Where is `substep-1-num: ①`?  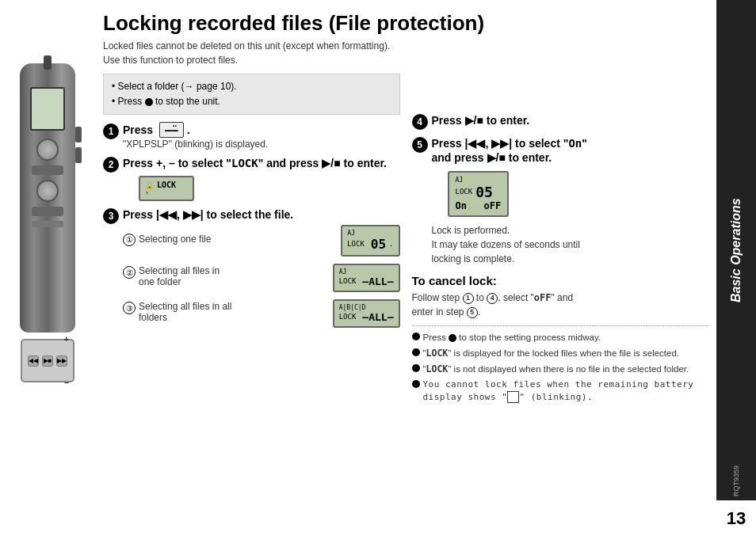
substep-1-num: ① is located at coordinates (129, 240).